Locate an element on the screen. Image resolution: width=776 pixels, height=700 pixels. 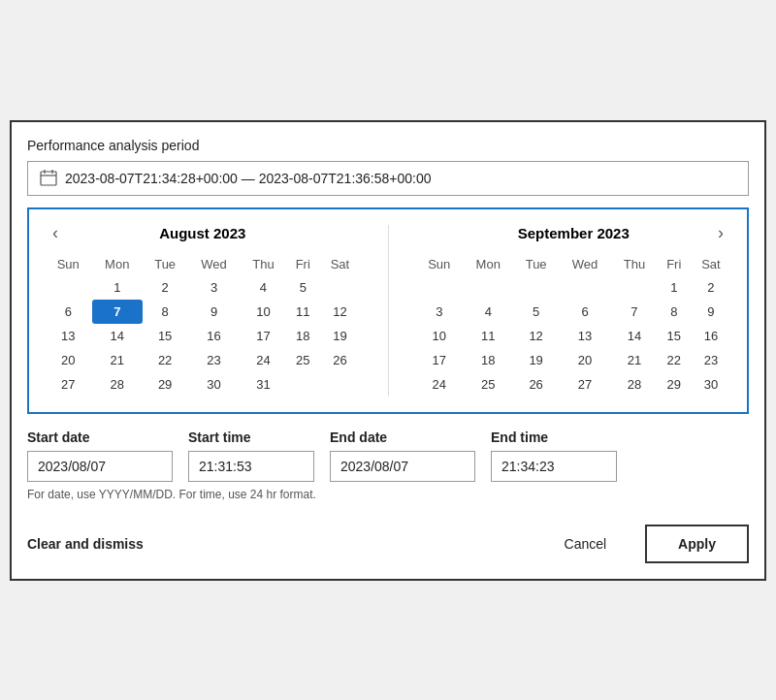
august-day-cell: 21 is located at coordinates (117, 361).